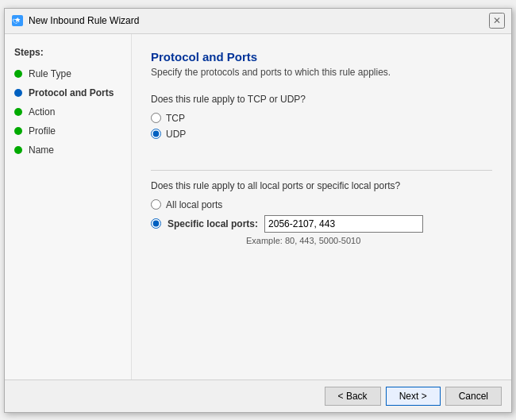 The width and height of the screenshot is (516, 420). What do you see at coordinates (18, 131) in the screenshot?
I see `dot-icon-profile` at bounding box center [18, 131].